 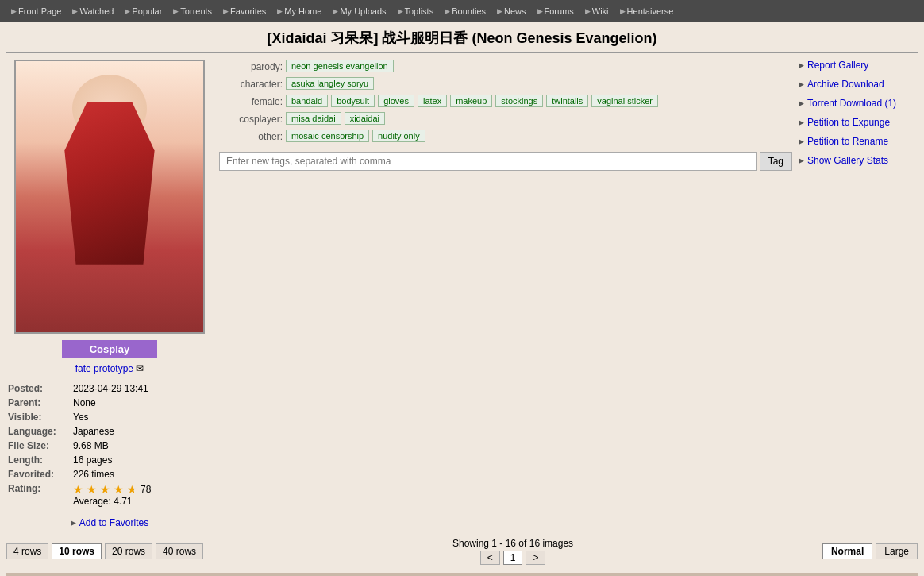 What do you see at coordinates (40, 474) in the screenshot?
I see `meta-favorited-label: Favorited:` at bounding box center [40, 474].